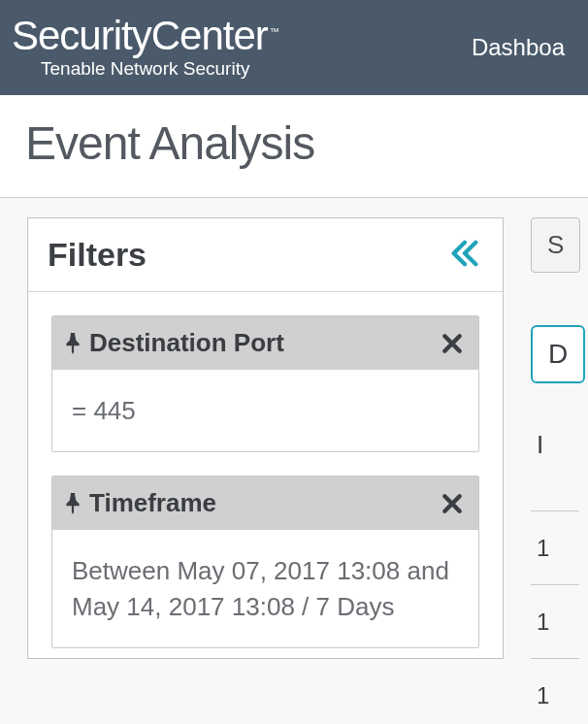 Image resolution: width=588 pixels, height=724 pixels. What do you see at coordinates (266, 384) in the screenshot?
I see `filter-card-destination-port: Destination Port = 445` at bounding box center [266, 384].